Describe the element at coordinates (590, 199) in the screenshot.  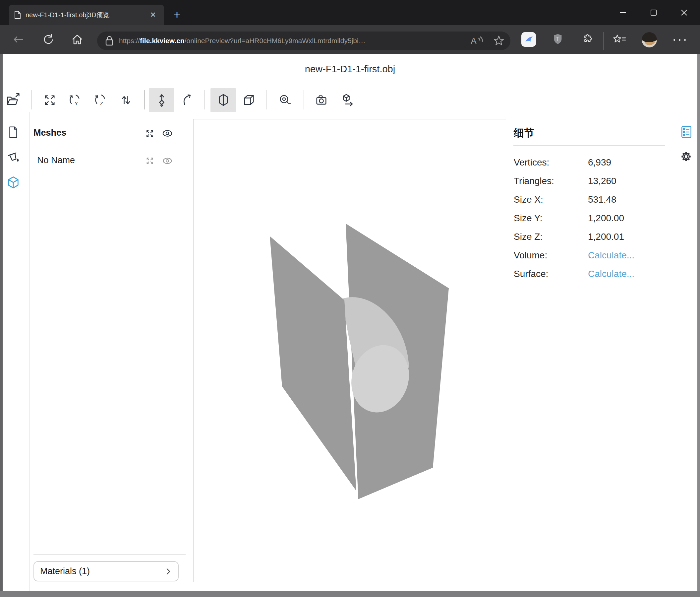
I see `details-row-size-x: Size X: 531.48` at that location.